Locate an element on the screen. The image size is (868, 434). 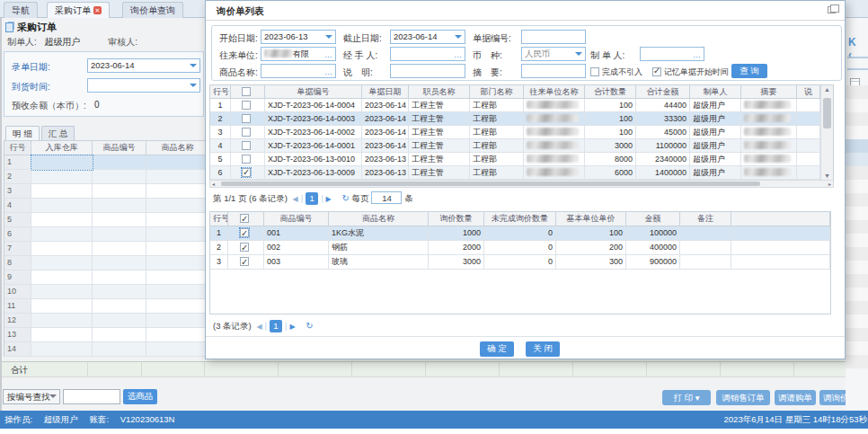
table-row: 1 is located at coordinates (104, 163).